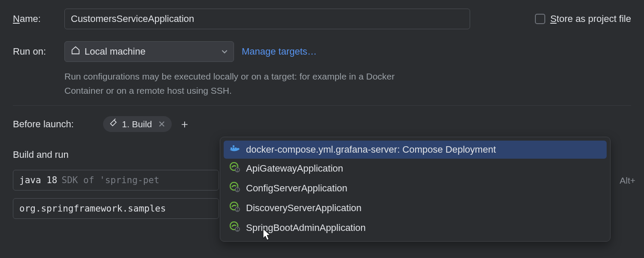  I want to click on popup-item: DiscoveryServerApplication, so click(415, 208).